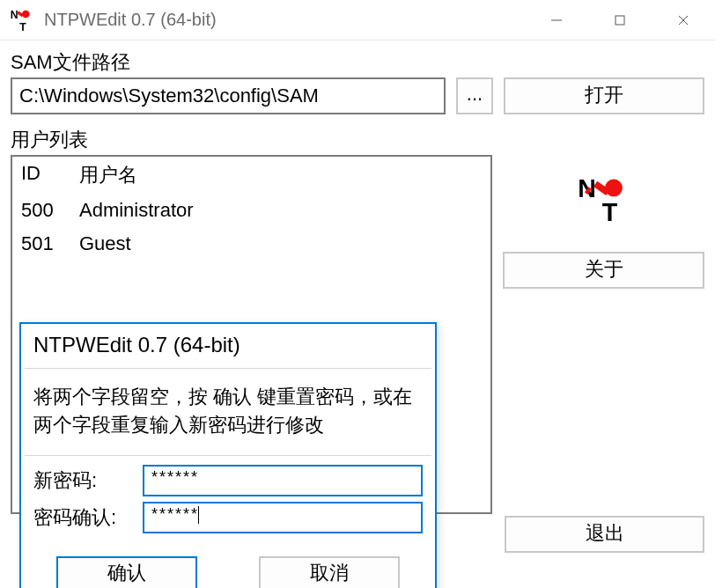 This screenshot has width=715, height=588. Describe the element at coordinates (358, 20) in the screenshot. I see `titlebar: N T NTPWEdit 0.7 (64-bit)` at that location.